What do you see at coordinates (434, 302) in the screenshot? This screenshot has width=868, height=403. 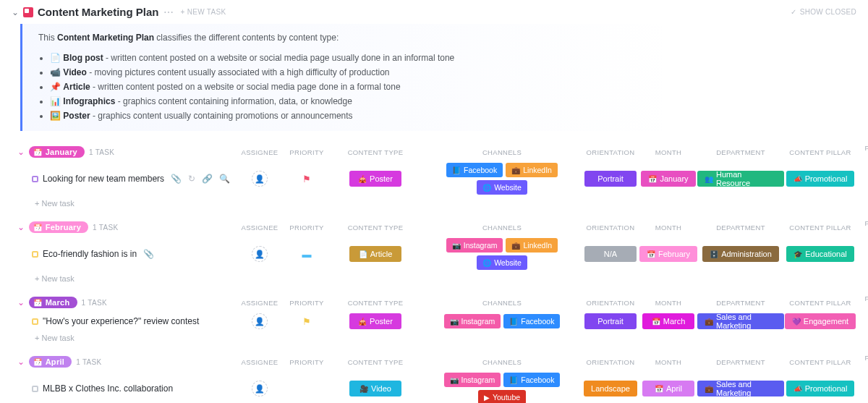 I see `group-header: ⌄ March 1 TASK ASSIGNEE PRIORITY CONTENT…` at bounding box center [434, 302].